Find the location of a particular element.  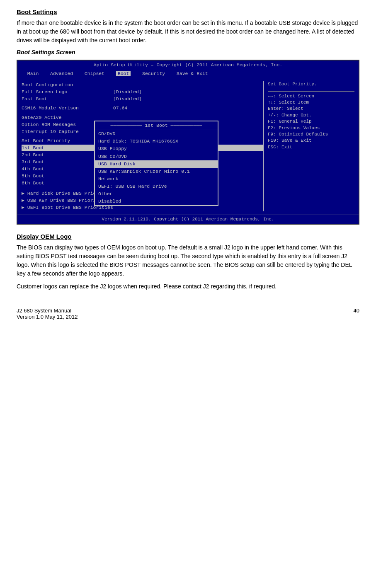

bios-item-full-screen-logo: Full Screen Logo [Disabled] is located at coordinates (143, 92).